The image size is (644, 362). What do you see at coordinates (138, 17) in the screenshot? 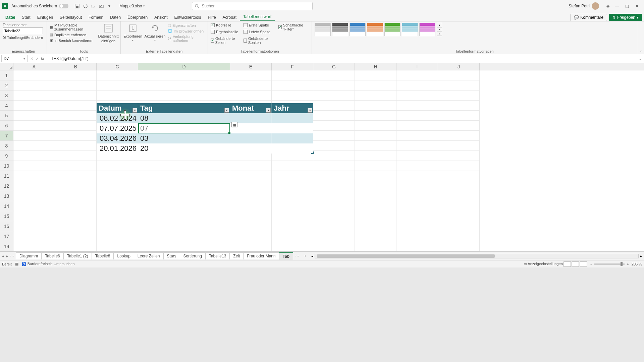
I see `tab-review: Überprüfen` at bounding box center [138, 17].